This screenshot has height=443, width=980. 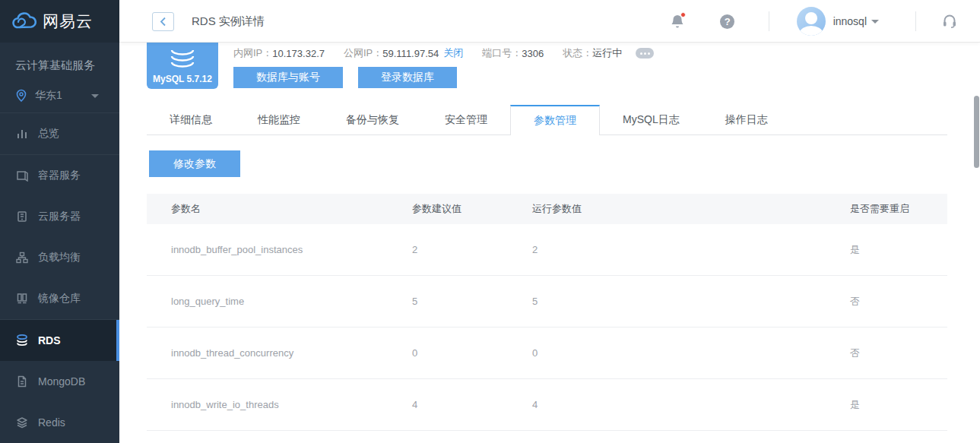 What do you see at coordinates (59, 65) in the screenshot?
I see `sidebar-section-label: 云计算基础服务` at bounding box center [59, 65].